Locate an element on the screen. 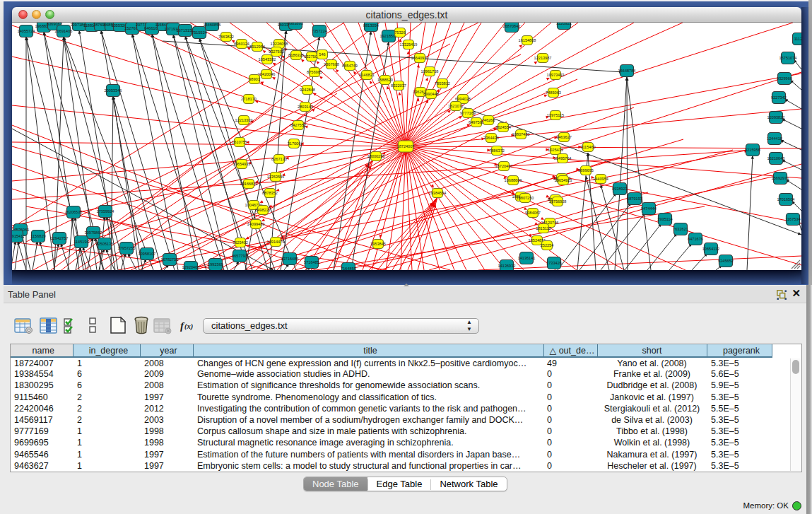 The height and width of the screenshot is (514, 812). svg-text: 14460856 is located at coordinates (212, 25).